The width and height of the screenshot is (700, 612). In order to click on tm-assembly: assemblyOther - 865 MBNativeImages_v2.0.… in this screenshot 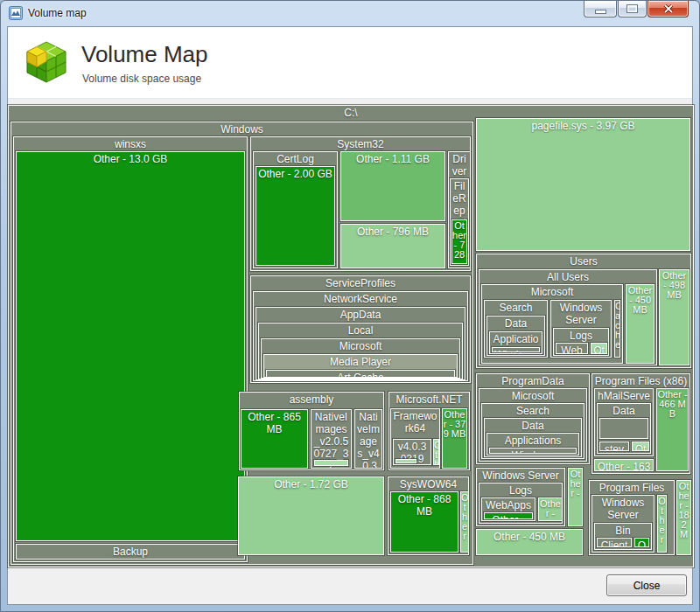, I will do `click(312, 431)`.